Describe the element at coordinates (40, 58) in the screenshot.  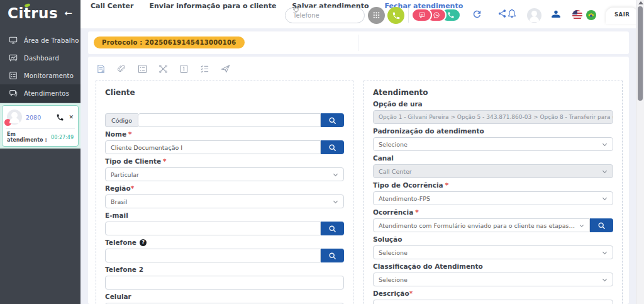
I see `sidebar-item-dashboard: Dashboard` at that location.